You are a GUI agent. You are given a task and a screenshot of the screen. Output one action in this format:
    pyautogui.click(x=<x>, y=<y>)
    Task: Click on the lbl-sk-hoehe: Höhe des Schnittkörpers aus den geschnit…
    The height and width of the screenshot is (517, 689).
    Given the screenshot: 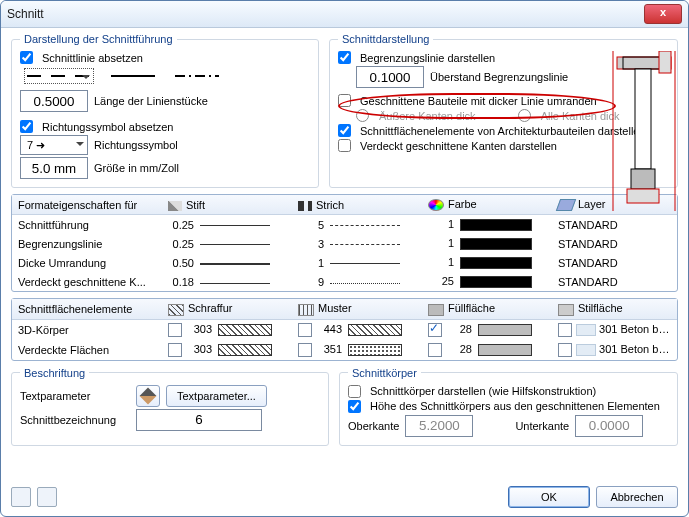 What is the action you would take?
    pyautogui.click(x=515, y=406)
    